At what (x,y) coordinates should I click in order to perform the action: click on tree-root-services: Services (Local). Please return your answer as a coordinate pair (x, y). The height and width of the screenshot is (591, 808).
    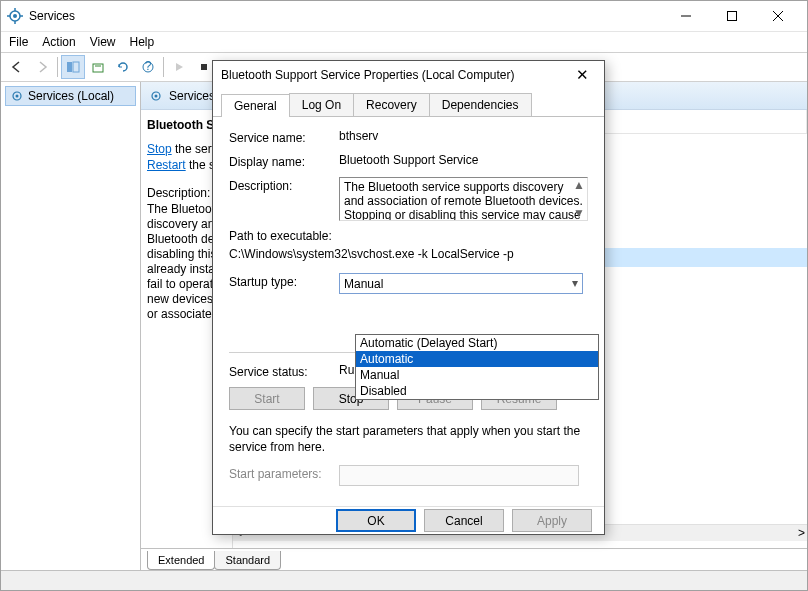
    Looking at the image, I should click on (70, 96).